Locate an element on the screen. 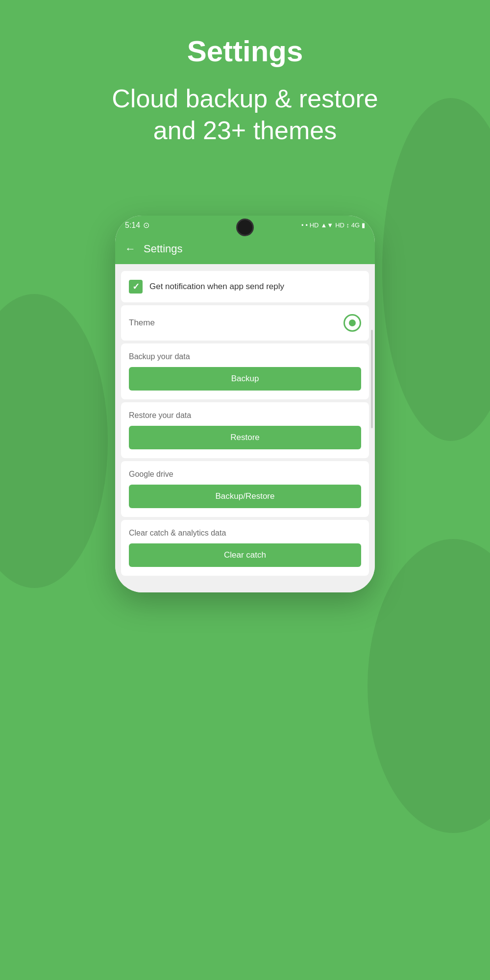 This screenshot has height=980, width=490. backup-card: Backup your data Backup is located at coordinates (245, 371).